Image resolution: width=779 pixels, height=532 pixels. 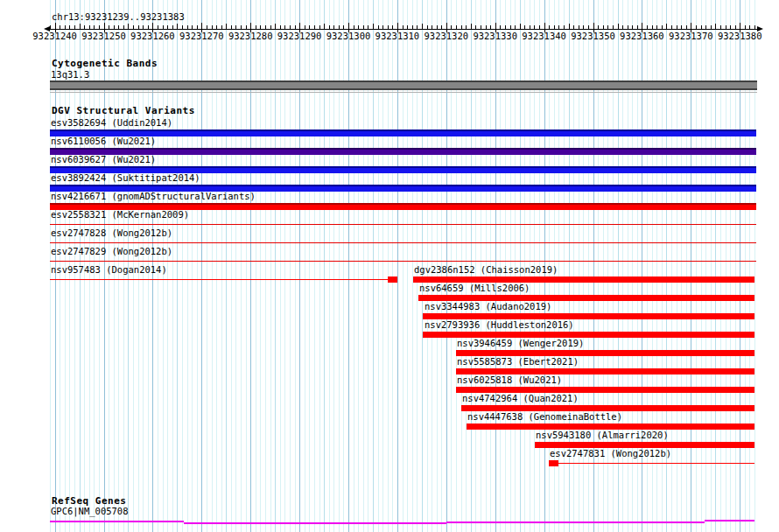 I want to click on variant-label: nsv4447638 (GenomeinaBottle), so click(x=544, y=416).